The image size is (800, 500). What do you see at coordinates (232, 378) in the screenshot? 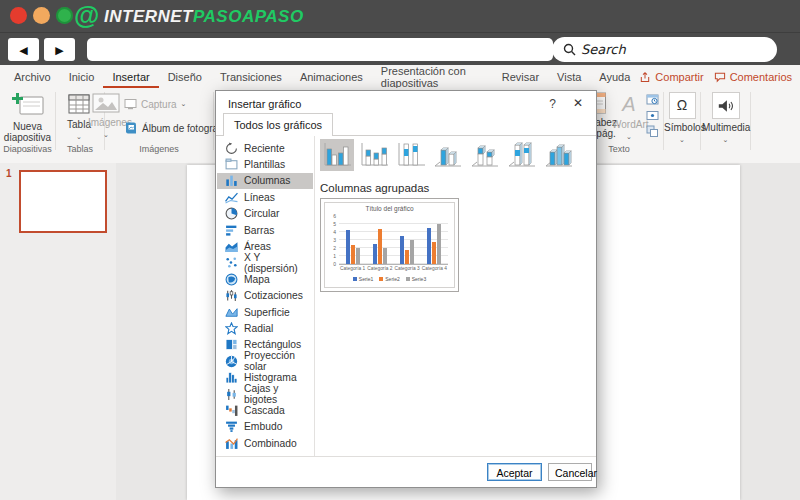
I see `histogram-icon` at bounding box center [232, 378].